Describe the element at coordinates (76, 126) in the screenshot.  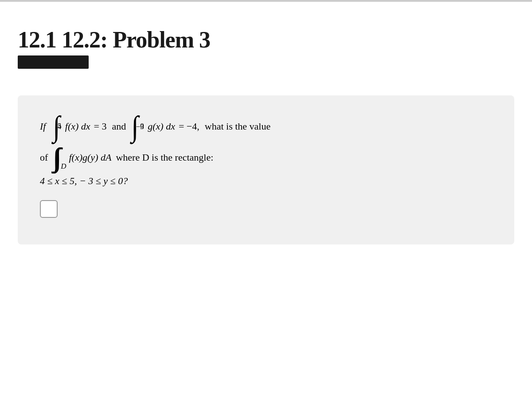
I see `integral-1-integrand: f(x) dx` at that location.